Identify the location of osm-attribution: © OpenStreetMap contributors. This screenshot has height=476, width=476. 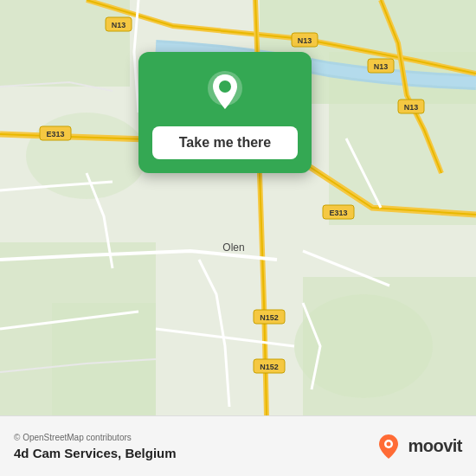
(95, 438).